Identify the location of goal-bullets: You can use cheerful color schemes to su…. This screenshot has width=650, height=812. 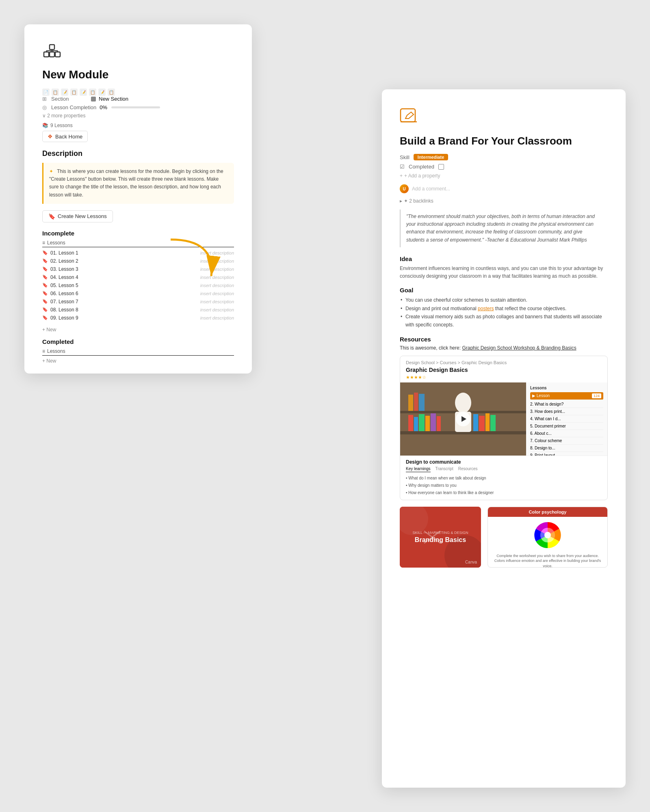
(504, 313).